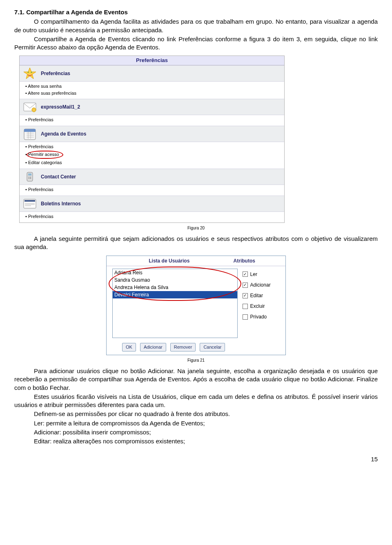 This screenshot has width=392, height=545. Describe the element at coordinates (175, 295) in the screenshot. I see `list-item-selected: Devalci Ferreira` at that location.